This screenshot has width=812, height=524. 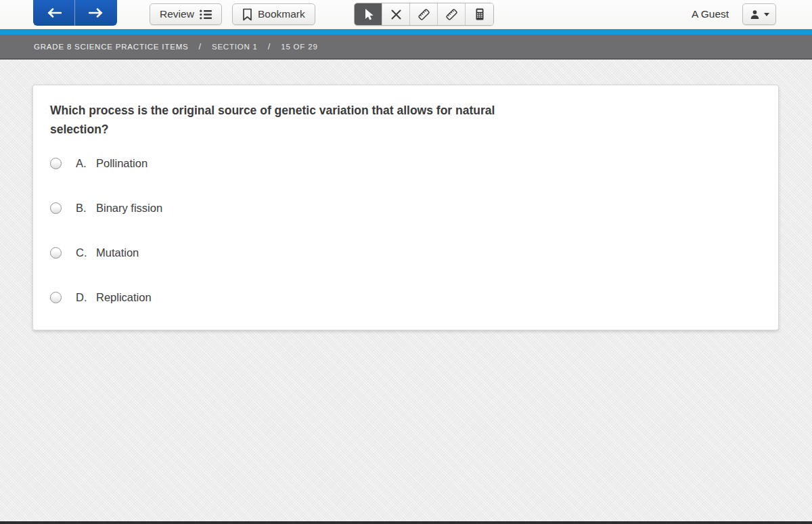 I want to click on answer-option-a: A. Pollination, so click(x=406, y=164).